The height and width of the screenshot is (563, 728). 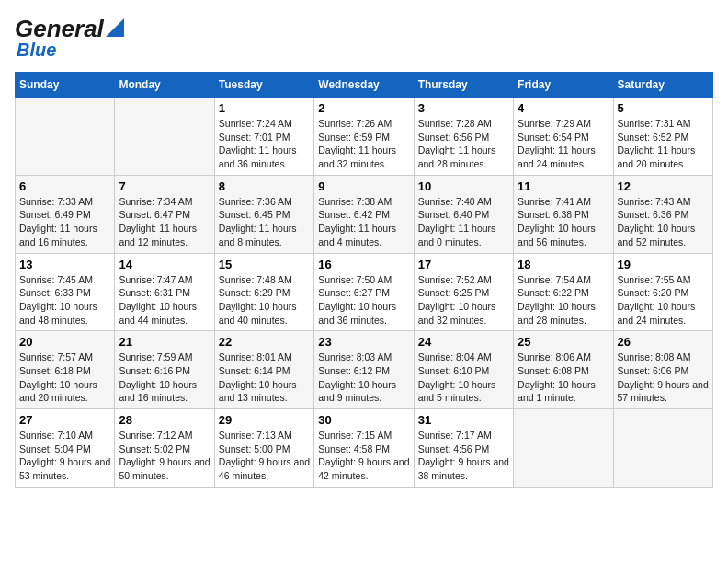 What do you see at coordinates (364, 136) in the screenshot?
I see `week-row-1: 1Sunrise: 7:24 AMSunset: 7:01 PMDaylight…` at bounding box center [364, 136].